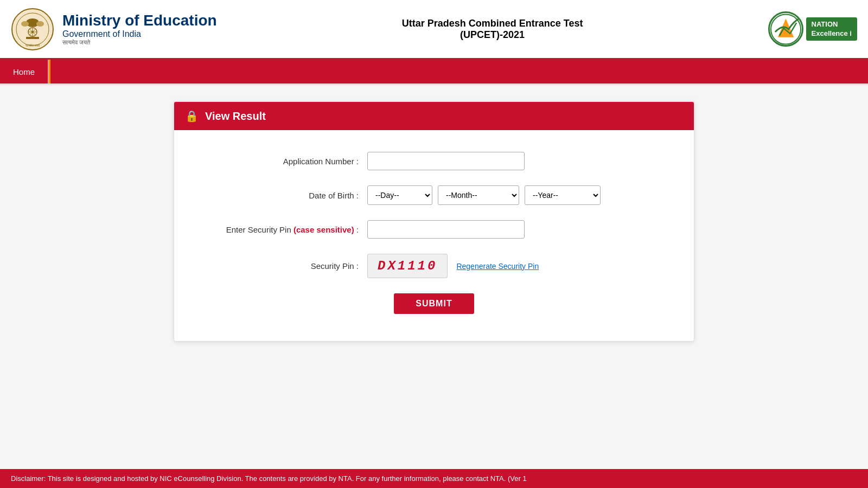 This screenshot has height=488, width=868. Describe the element at coordinates (493, 29) in the screenshot. I see `header-center: Uttar Pradesh Combined Entrance Test (UP…` at that location.